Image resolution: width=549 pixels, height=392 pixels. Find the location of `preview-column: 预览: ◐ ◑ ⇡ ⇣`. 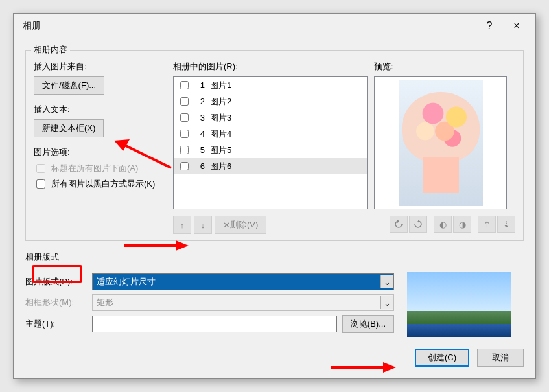

preview-column: 预览: ◐ ◑ ⇡ ⇣ is located at coordinates (445, 146).